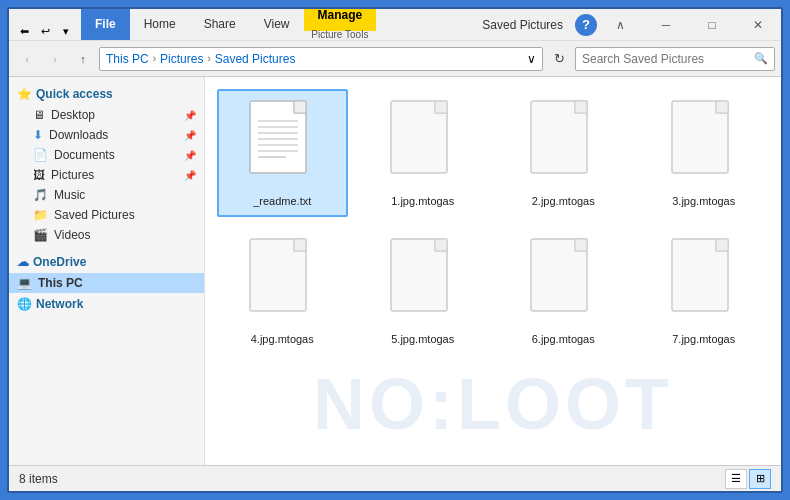 The width and height of the screenshot is (790, 500). Describe the element at coordinates (395, 59) in the screenshot. I see `address-bar: ‹ › ↑ This PC › Pictures › Saved Picture…` at that location.